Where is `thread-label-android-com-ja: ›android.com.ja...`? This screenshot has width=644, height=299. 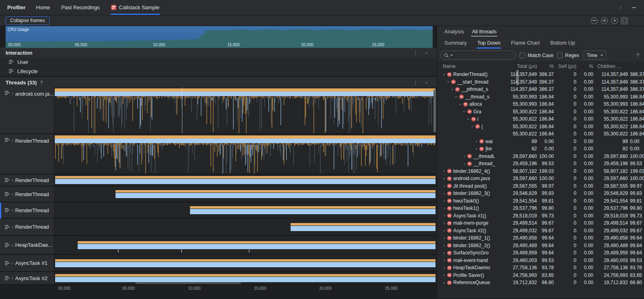
thread-label-android-com-ja: ›android.com.ja... is located at coordinates (27, 110).